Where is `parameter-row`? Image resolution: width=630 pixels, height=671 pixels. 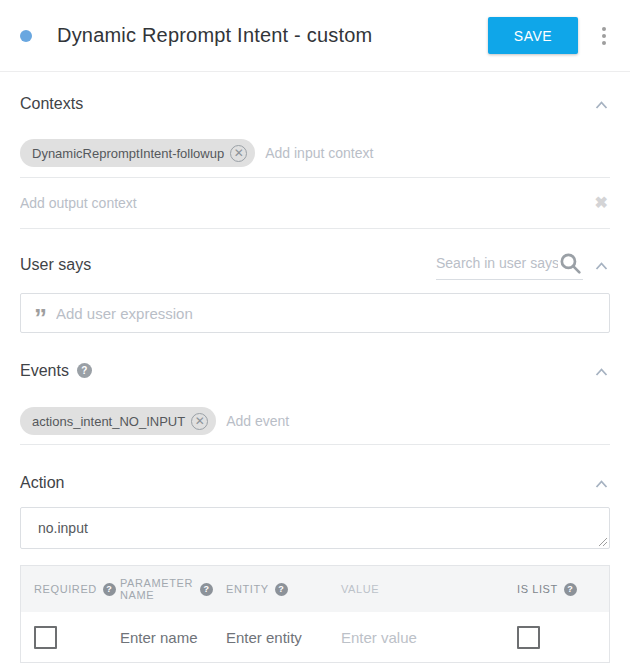 parameter-row is located at coordinates (315, 637).